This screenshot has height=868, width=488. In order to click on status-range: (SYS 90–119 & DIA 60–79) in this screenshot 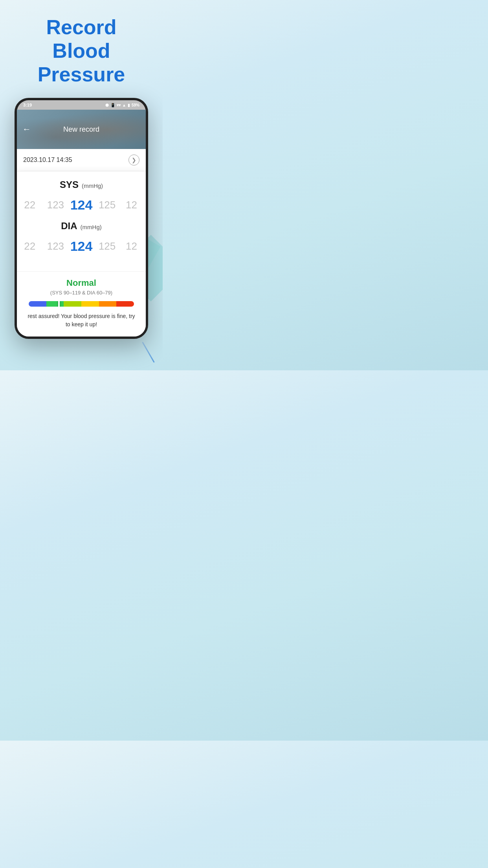, I will do `click(81, 292)`.